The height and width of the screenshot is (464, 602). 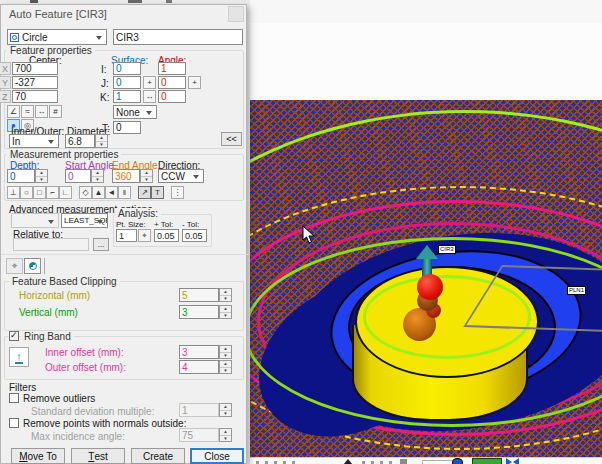 I want to click on tab-probe-options: ⌖, so click(x=14, y=266).